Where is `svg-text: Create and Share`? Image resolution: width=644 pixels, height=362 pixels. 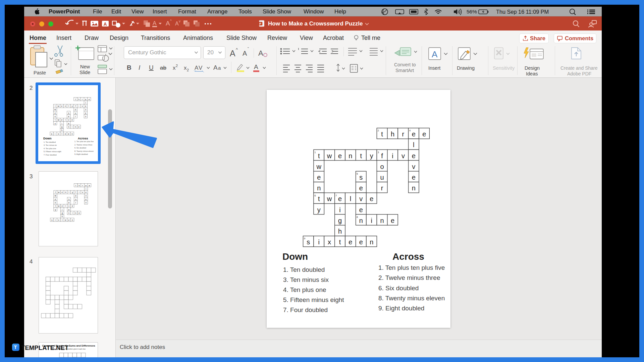
svg-text: Create and Share is located at coordinates (579, 68).